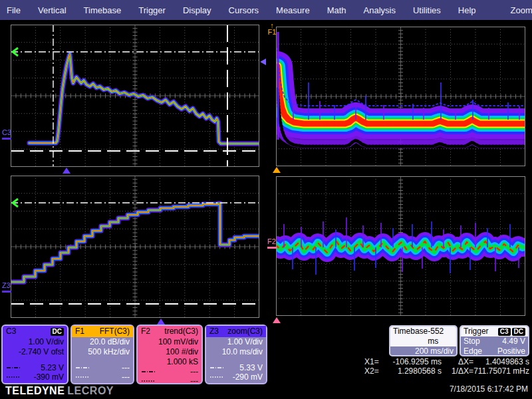  Describe the element at coordinates (35, 352) in the screenshot. I see `c3-offset: -2.740 V ofst` at that location.